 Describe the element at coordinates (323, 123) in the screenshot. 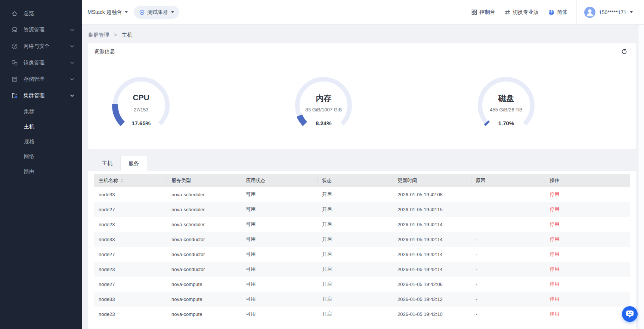

I see `gauge-percent: 8.24%` at that location.